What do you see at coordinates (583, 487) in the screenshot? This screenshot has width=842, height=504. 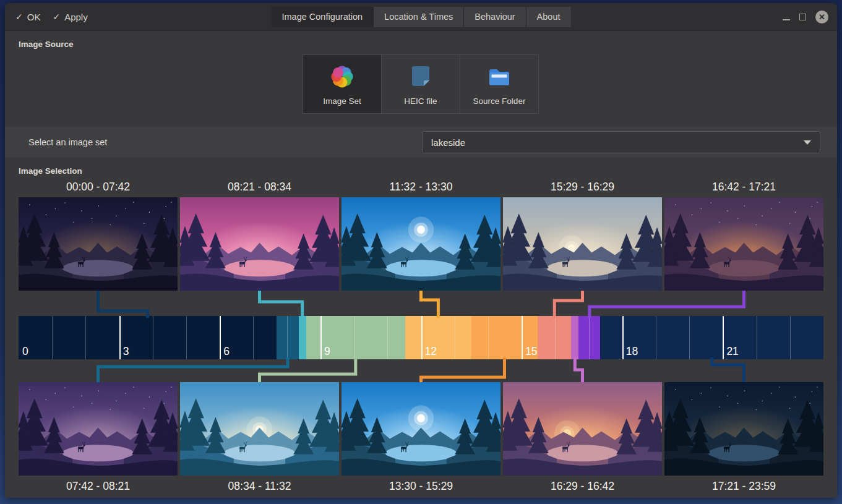 I see `time-range-label-bottom-4: 16:29 - 16:42` at bounding box center [583, 487].